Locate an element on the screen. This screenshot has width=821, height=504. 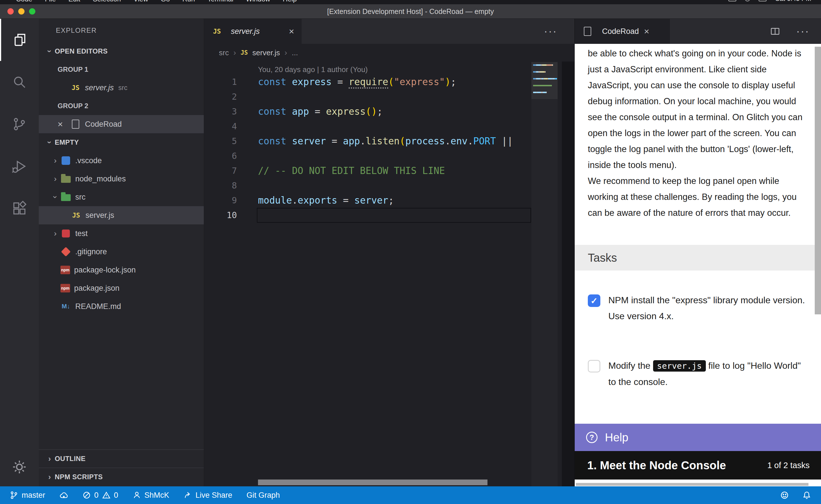
tree-item-server.js: JSserver.js is located at coordinates (121, 215).